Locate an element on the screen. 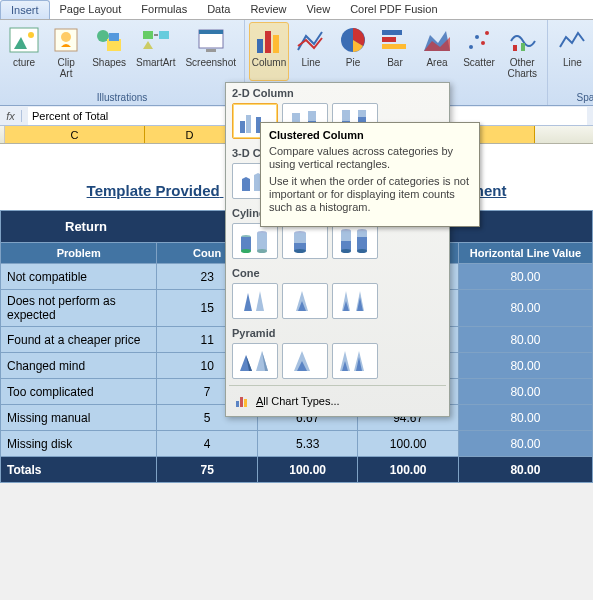 The width and height of the screenshot is (593, 600). all-chart-types-button: All Chart Types... is located at coordinates (338, 401).